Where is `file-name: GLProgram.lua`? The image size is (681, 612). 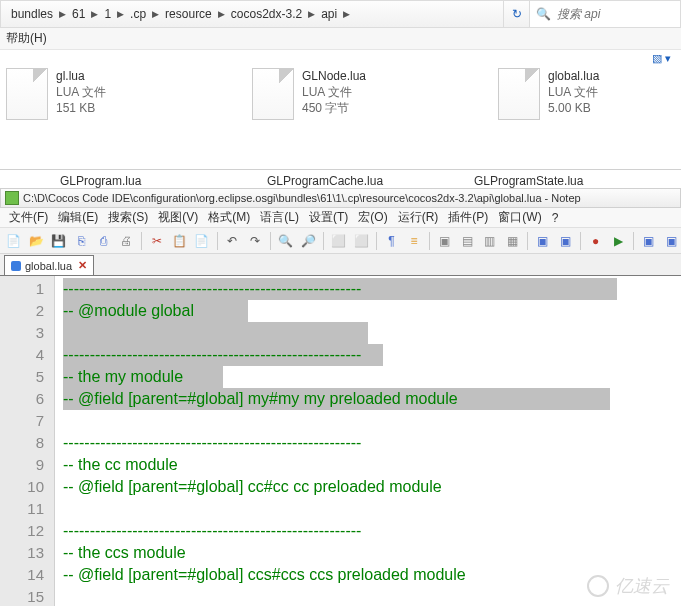 file-name: GLProgram.lua is located at coordinates (164, 181).